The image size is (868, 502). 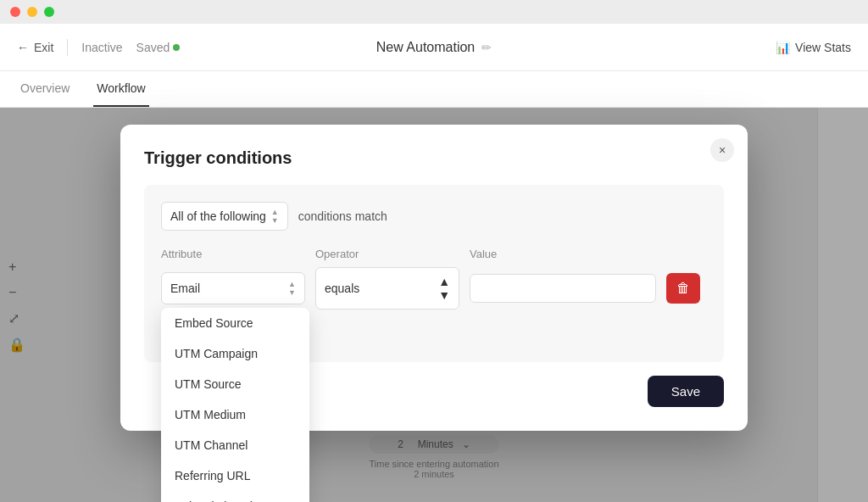 I want to click on view-stats-label: View Stats, so click(x=823, y=47).